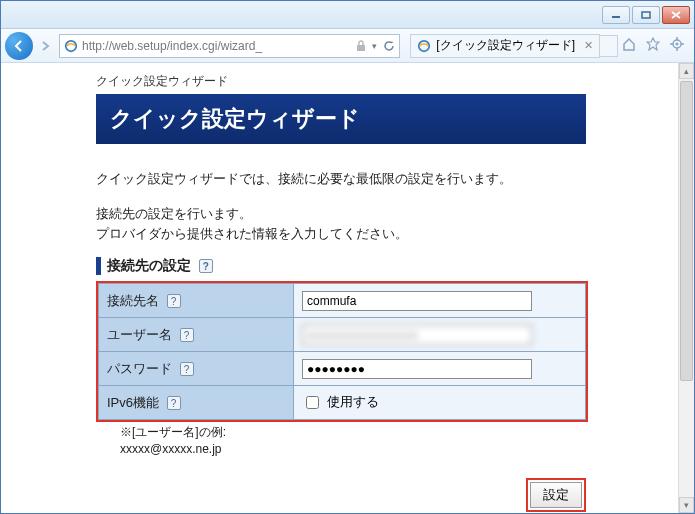 Image resolution: width=695 pixels, height=514 pixels. I want to click on row-password: パスワード ?, so click(342, 369).